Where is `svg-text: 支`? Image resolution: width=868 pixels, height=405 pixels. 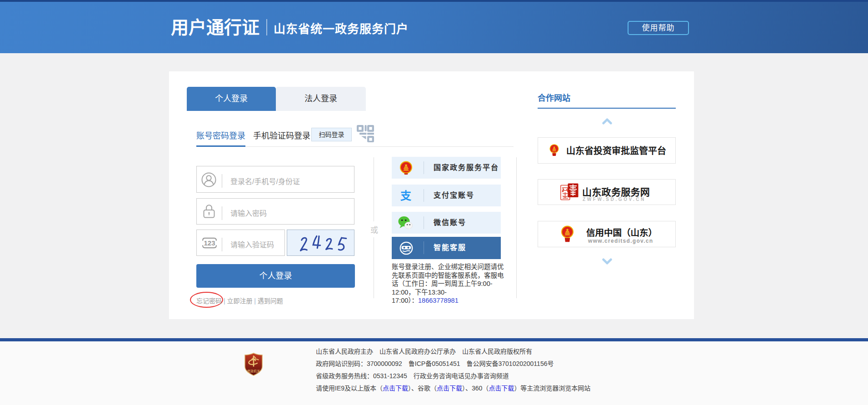
svg-text: 支 is located at coordinates (406, 195).